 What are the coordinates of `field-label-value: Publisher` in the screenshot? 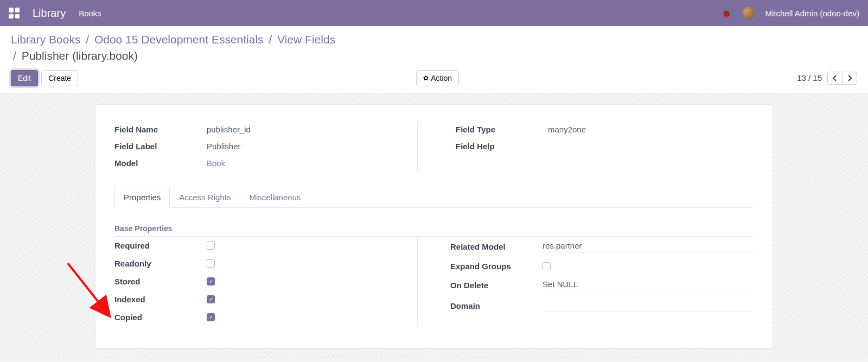 It's located at (224, 147).